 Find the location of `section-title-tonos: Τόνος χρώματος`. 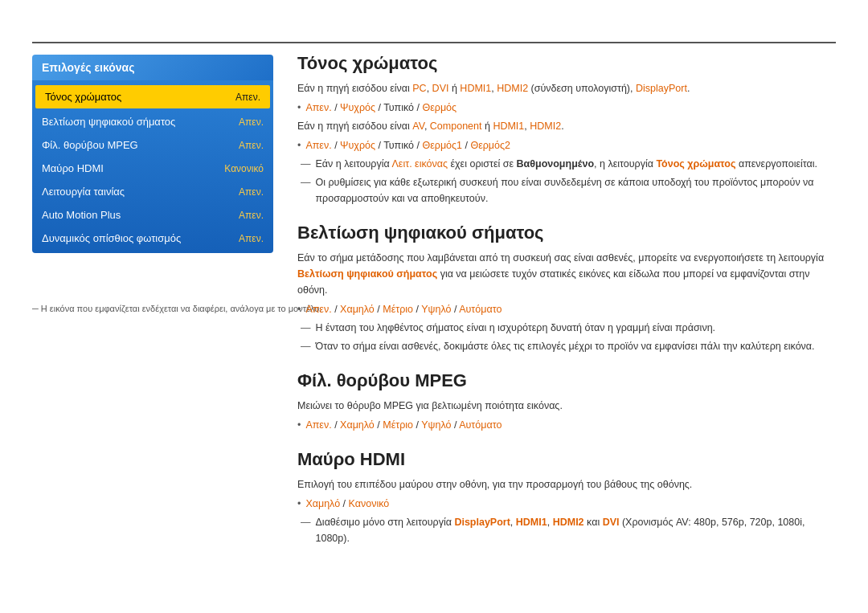

section-title-tonos: Τόνος χρώματος is located at coordinates (567, 63).